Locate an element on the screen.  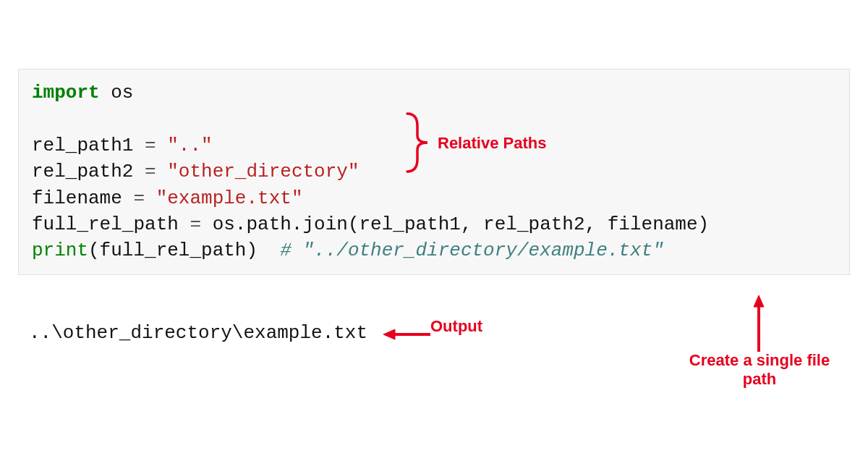
code-line-5: full_rel_path = os.path.join(rel_path1, … is located at coordinates (434, 224).